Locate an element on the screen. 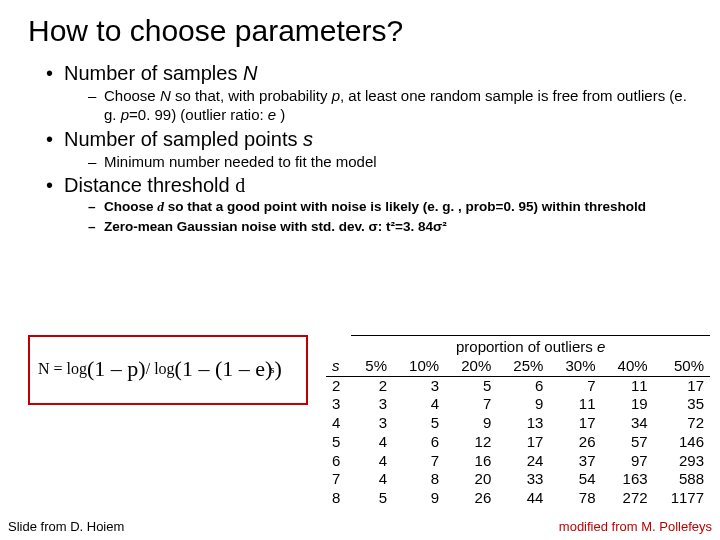 The image size is (720, 540). footer-credit-right: modified from M. Pollefeys is located at coordinates (636, 526).